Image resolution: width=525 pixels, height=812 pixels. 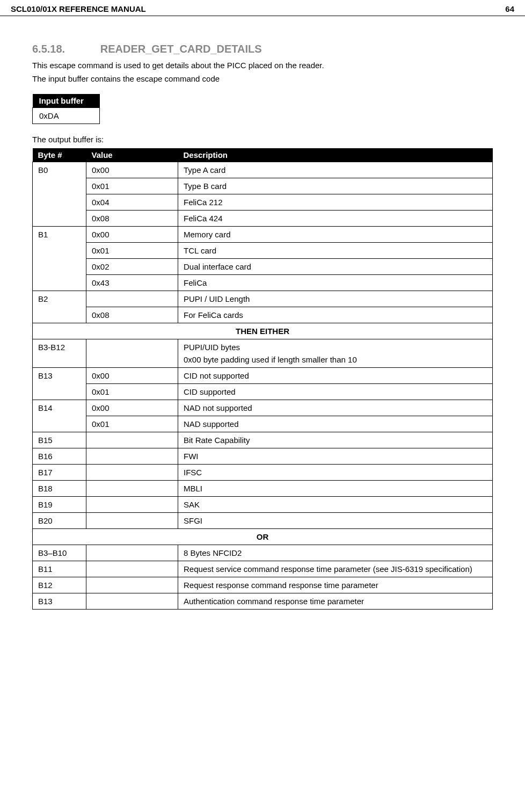 What do you see at coordinates (132, 267) in the screenshot?
I see `cell-value: 0x02` at bounding box center [132, 267].